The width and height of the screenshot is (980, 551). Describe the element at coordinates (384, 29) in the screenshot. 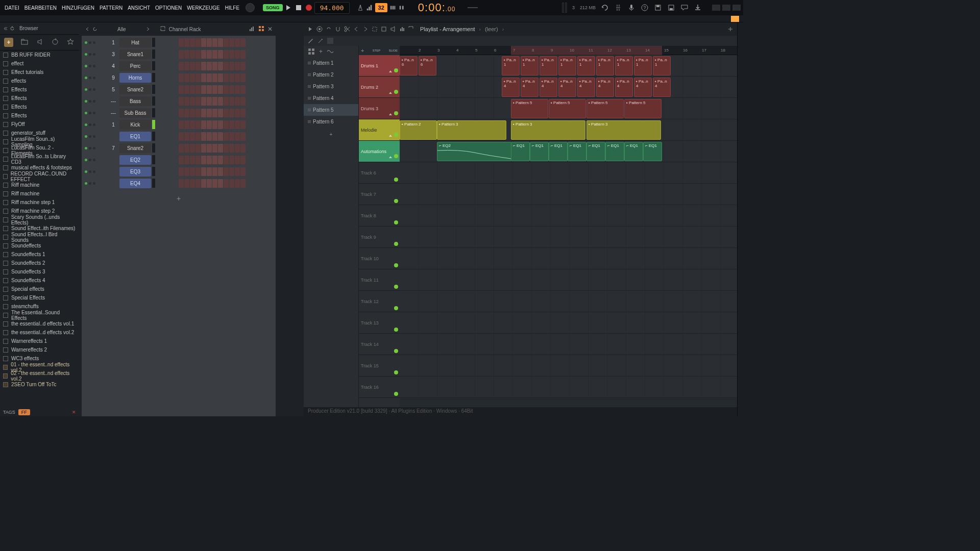

I see `pl-select-icon` at that location.